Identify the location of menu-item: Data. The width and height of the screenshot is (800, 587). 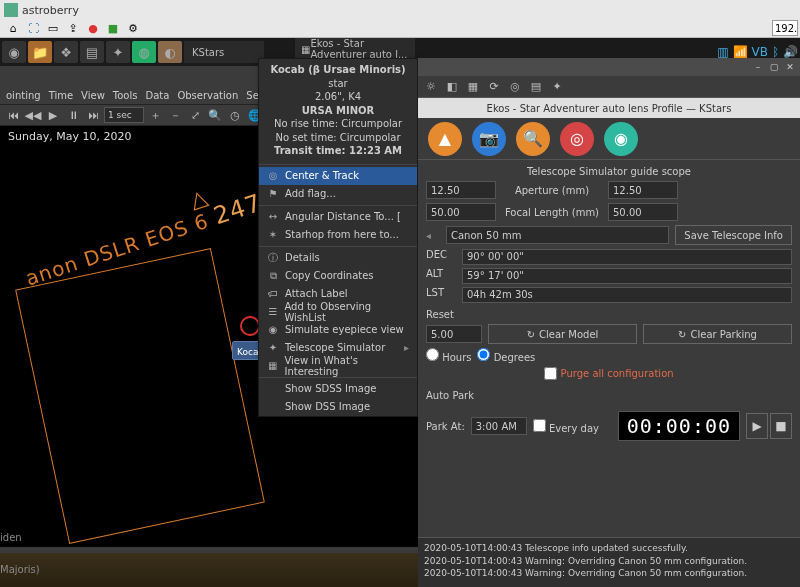
(157, 96).